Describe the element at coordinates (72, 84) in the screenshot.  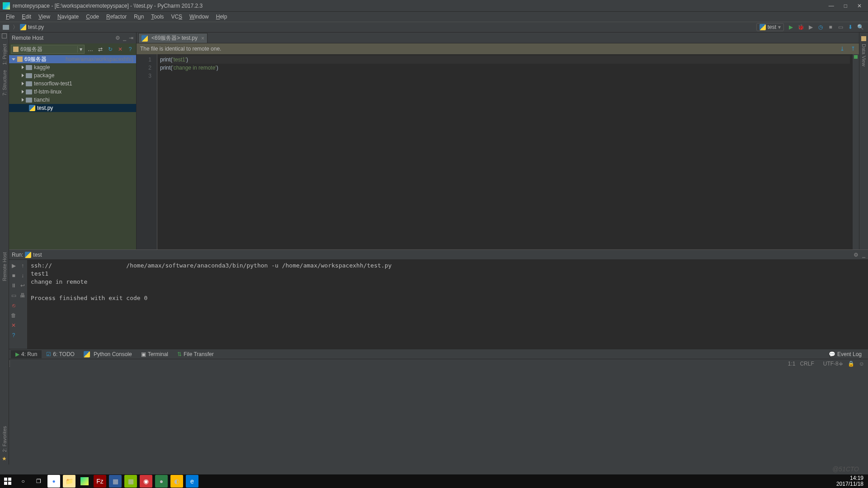
I see `tree-folder: tensorflow-test1` at that location.